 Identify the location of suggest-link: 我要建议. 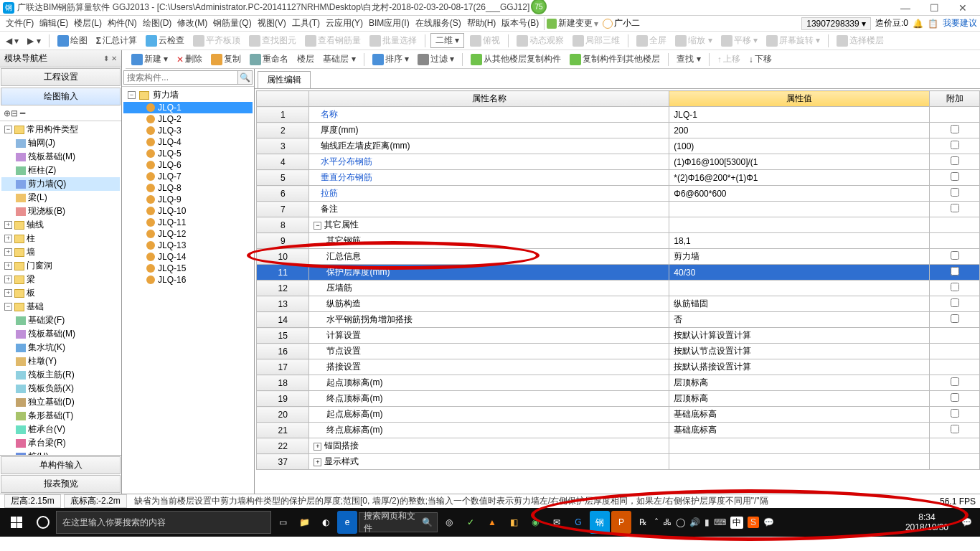
(960, 23).